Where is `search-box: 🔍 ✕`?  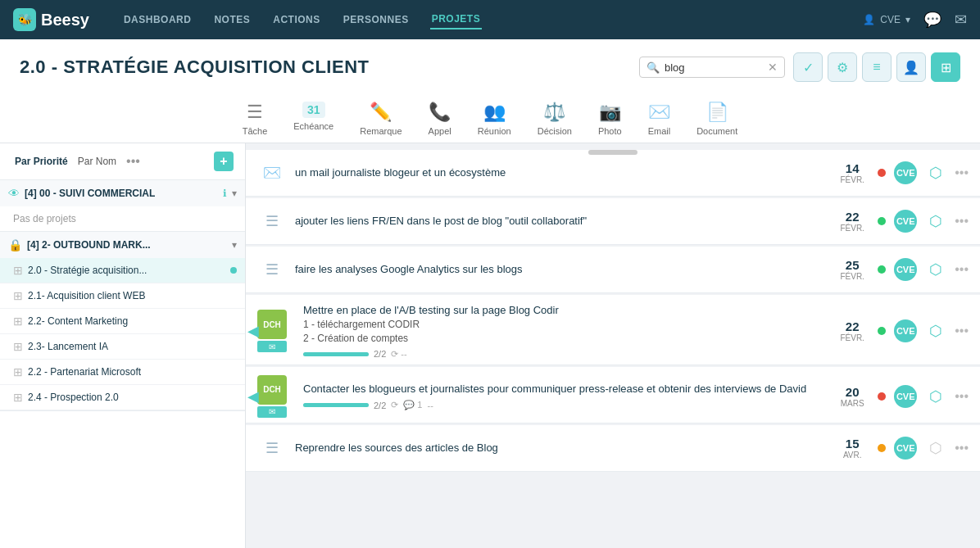
search-box: 🔍 ✕ is located at coordinates (712, 67).